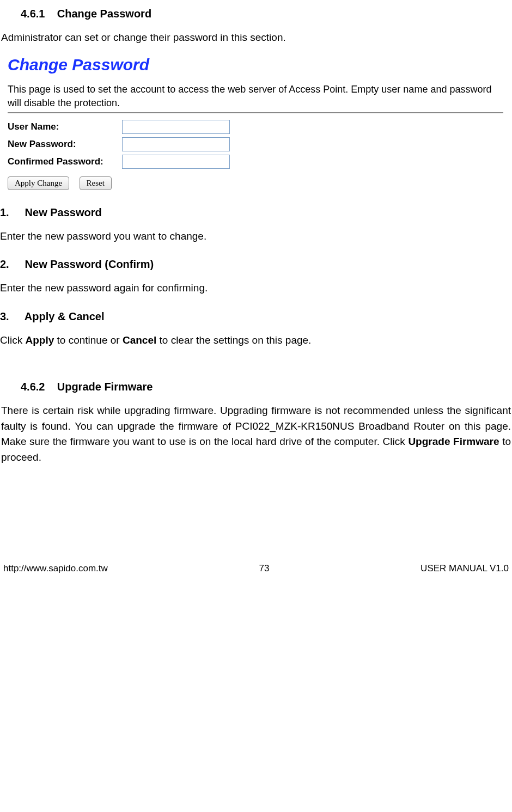  I want to click on footer-page-number: 73, so click(265, 569).